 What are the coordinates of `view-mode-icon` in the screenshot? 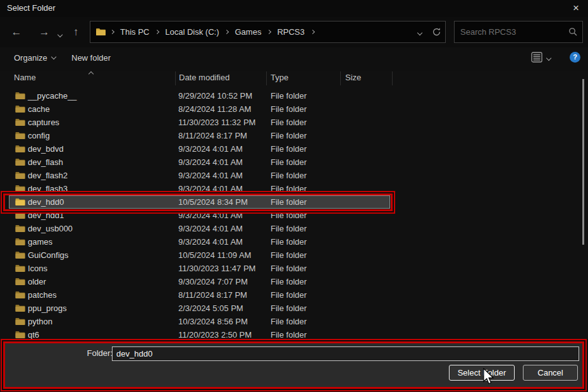 It's located at (537, 57).